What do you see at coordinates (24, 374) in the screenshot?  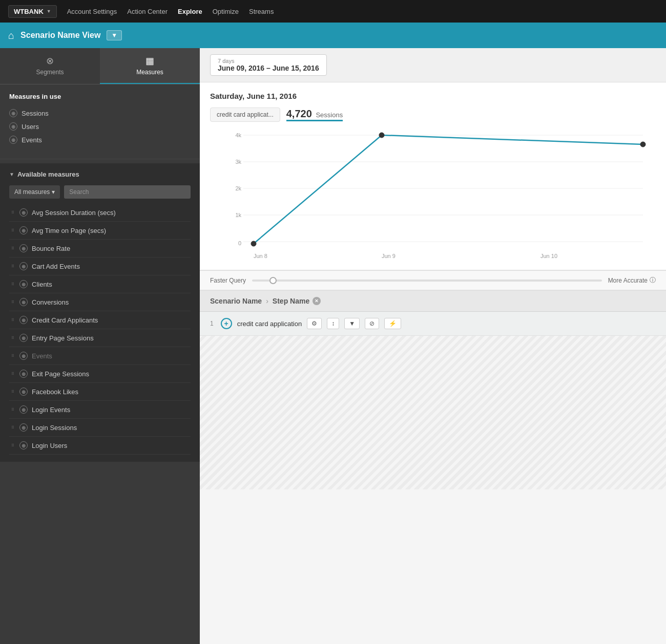 I see `exit-page-info-icon: ⊕` at bounding box center [24, 374].